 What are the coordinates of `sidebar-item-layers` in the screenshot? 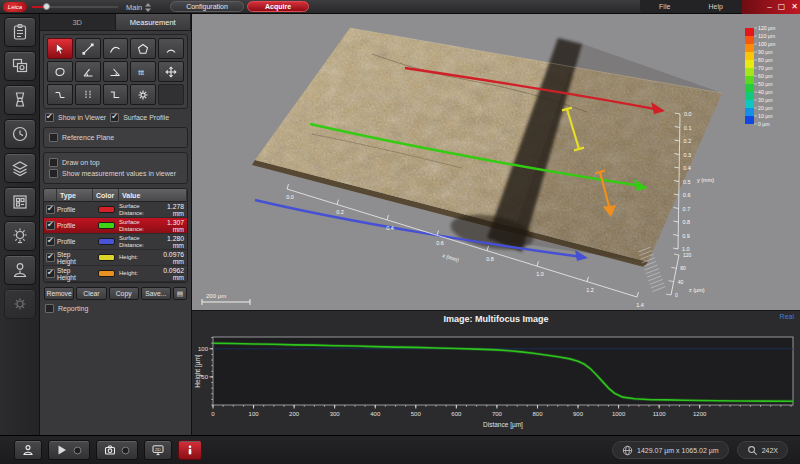 It's located at (20, 168).